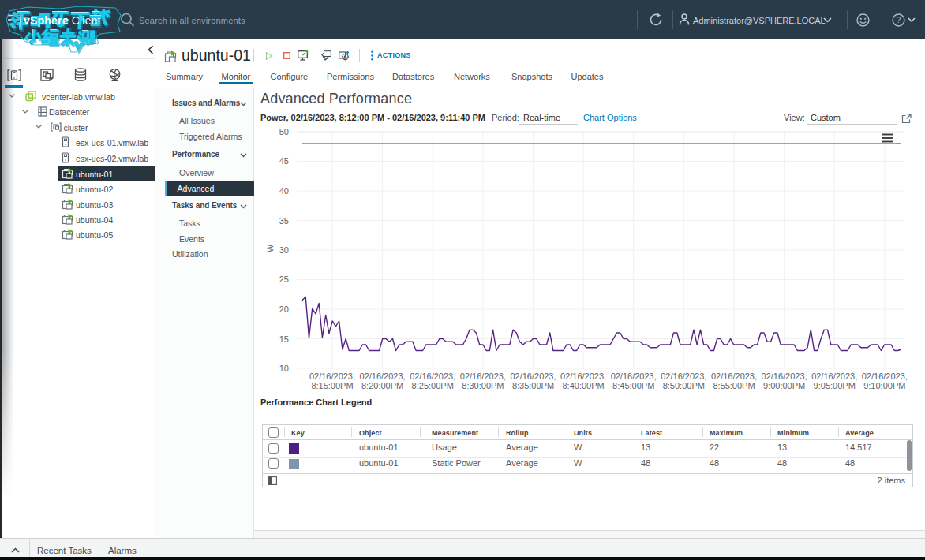 The width and height of the screenshot is (925, 560). I want to click on svg-text: 8:20:00PM, so click(382, 386).